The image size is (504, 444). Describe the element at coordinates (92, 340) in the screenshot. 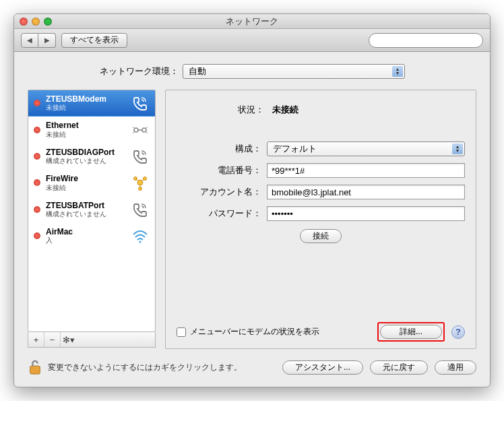

I see `sidebar-footer: + − ✻▾` at that location.